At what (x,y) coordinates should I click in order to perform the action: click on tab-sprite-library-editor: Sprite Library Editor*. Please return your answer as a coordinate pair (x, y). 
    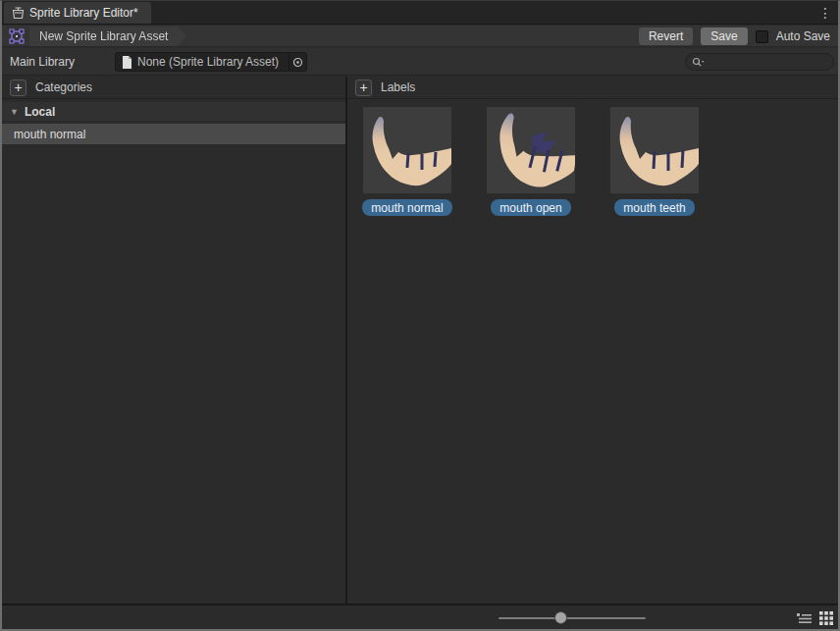
    Looking at the image, I should click on (78, 13).